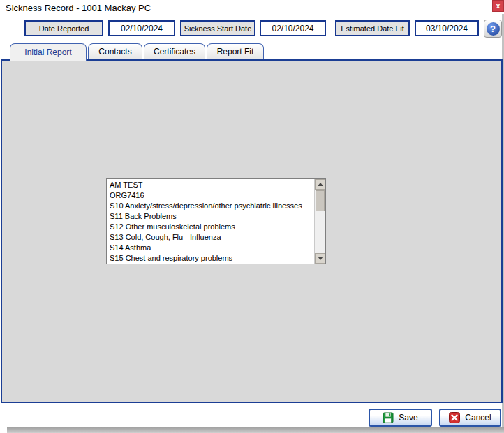  Describe the element at coordinates (175, 52) in the screenshot. I see `tab-certificates: Certificates` at that location.